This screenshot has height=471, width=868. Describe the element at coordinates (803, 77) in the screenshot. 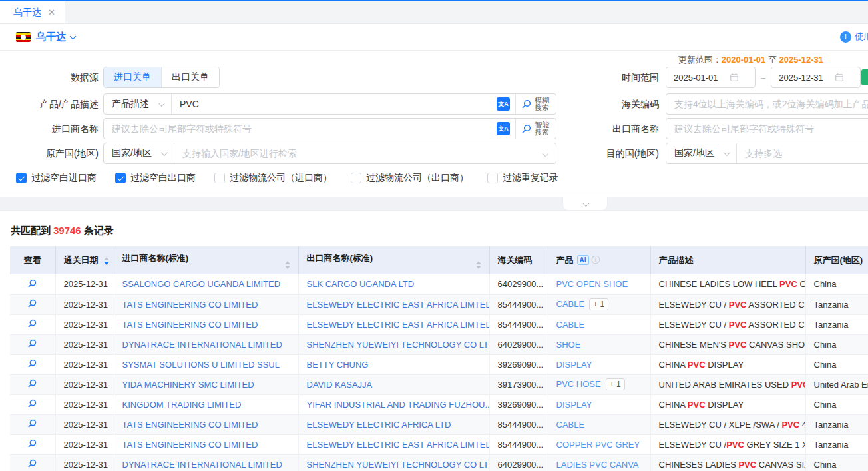

I see `date-end-input` at that location.